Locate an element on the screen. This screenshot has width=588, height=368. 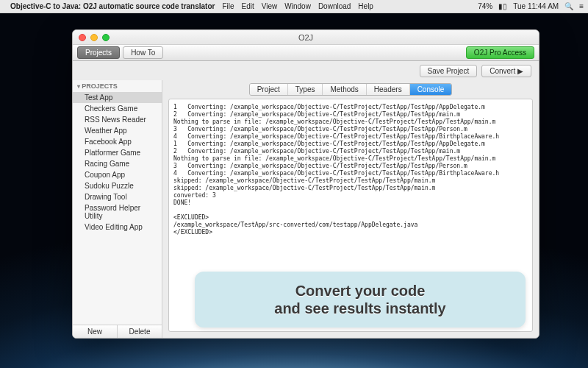
new-project-button: New is located at coordinates (96, 331).